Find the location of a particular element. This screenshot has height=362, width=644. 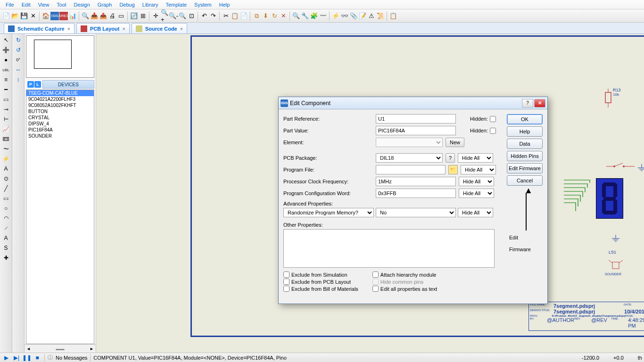

autoroute-icon: ⚡ is located at coordinates (336, 16).